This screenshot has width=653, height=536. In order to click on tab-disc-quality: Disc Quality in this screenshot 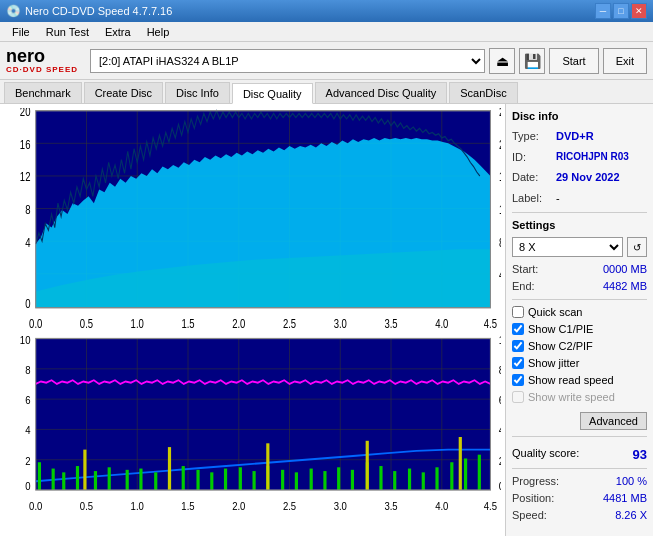, I will do `click(272, 94)`.